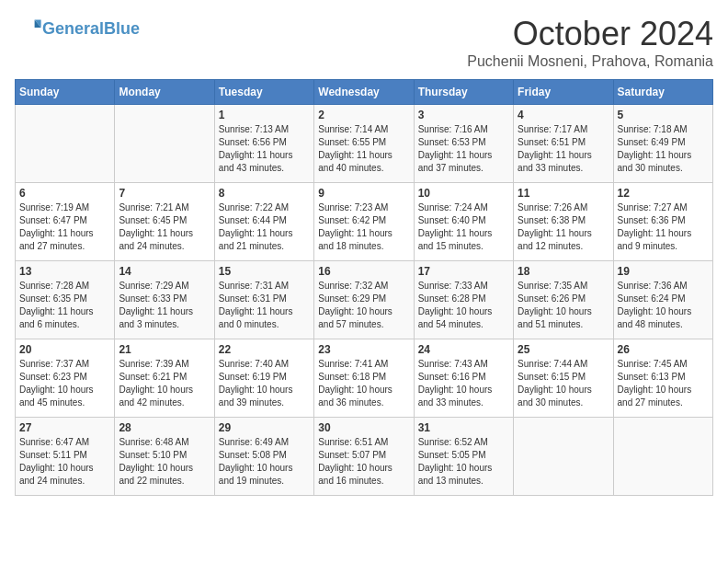  I want to click on day-number: 27, so click(64, 428).